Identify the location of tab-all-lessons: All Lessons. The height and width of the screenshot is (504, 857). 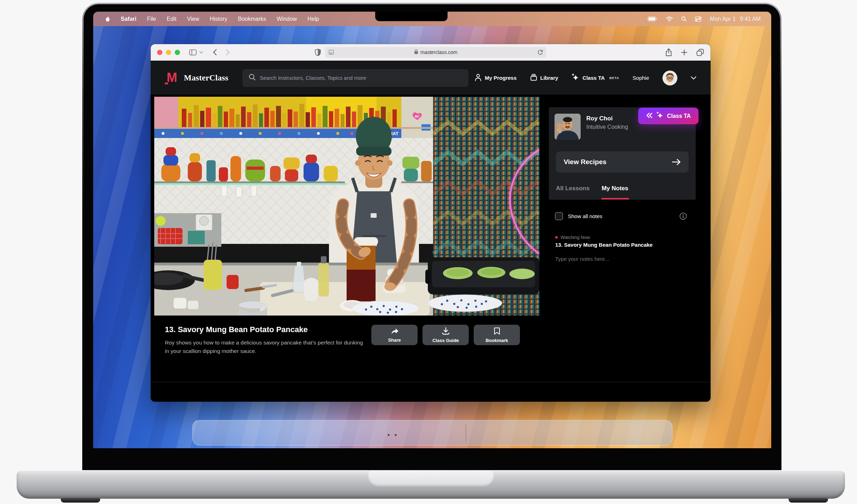
(573, 188).